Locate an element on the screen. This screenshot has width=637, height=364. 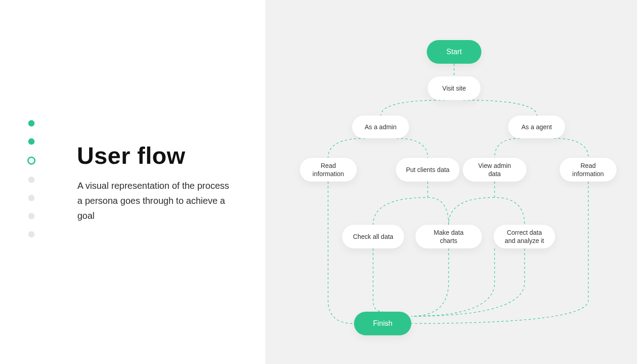
progress-dots is located at coordinates (32, 179).